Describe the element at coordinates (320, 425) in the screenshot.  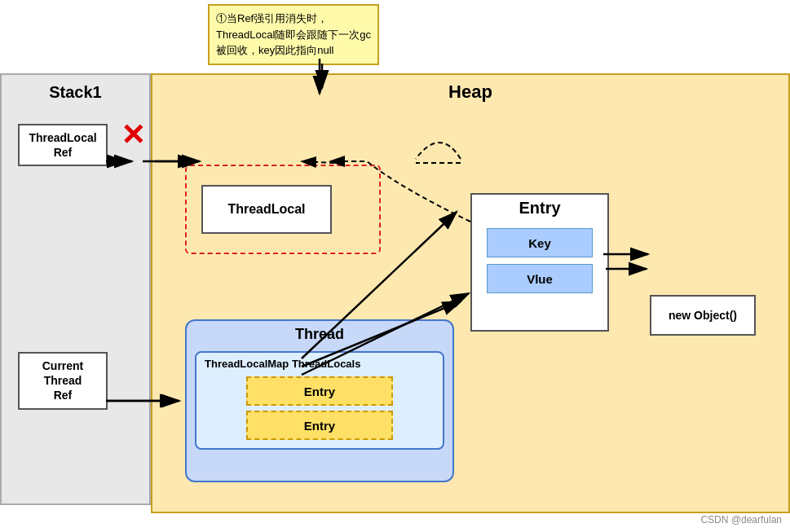
I see `entry2-label: Entry` at that location.